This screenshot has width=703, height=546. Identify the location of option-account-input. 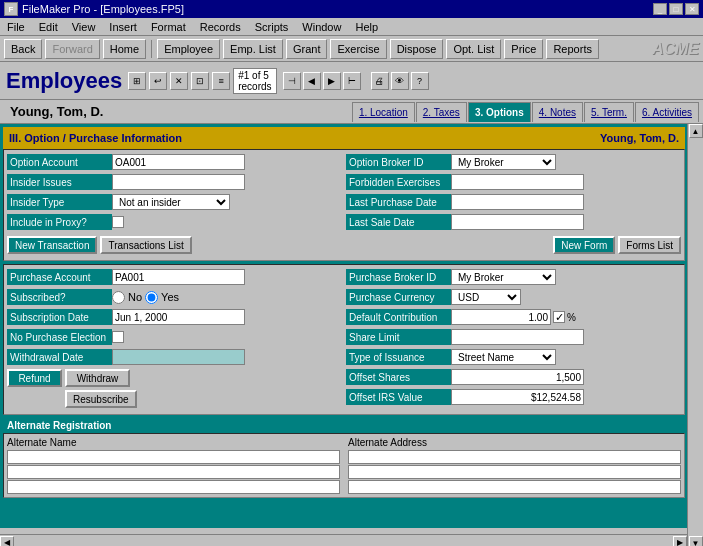
(178, 162).